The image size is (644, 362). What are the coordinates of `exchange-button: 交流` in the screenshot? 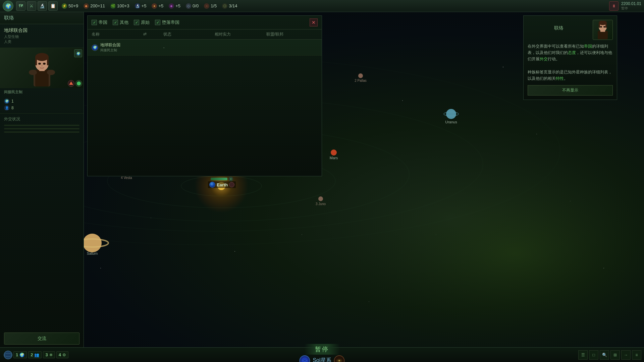 It's located at (42, 339).